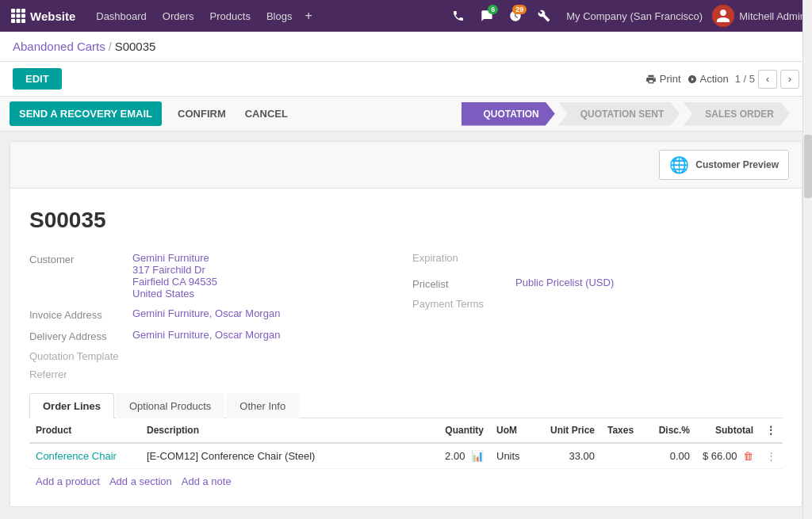 This screenshot has height=519, width=812. Describe the element at coordinates (634, 16) in the screenshot. I see `company-label: My Company (San Francisco)` at that location.